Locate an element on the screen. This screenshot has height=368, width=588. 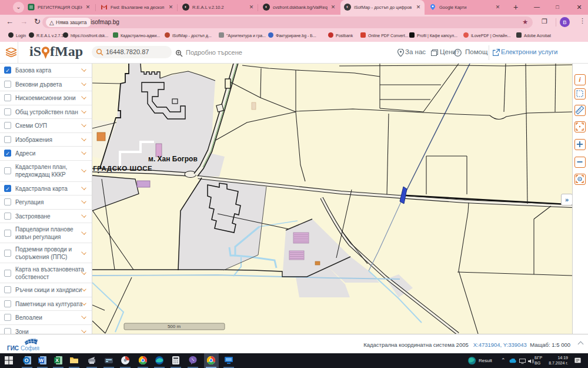
svg-text: O is located at coordinates (26, 360).